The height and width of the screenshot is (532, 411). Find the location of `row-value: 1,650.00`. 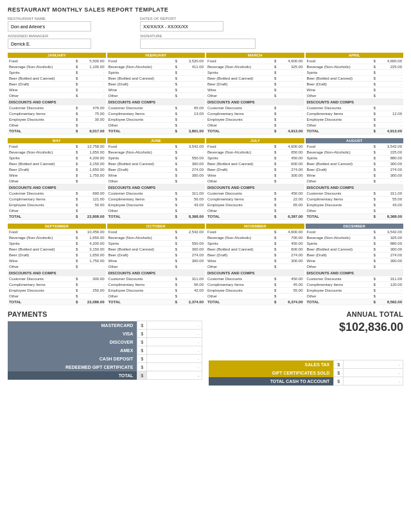

row-value: 1,650.00 is located at coordinates (92, 238).